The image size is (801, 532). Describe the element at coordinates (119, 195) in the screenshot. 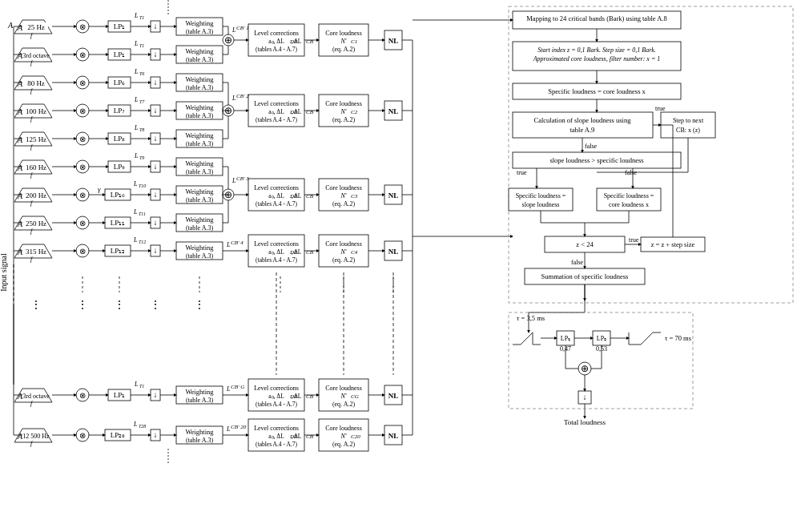

I see `svg-text: LP₁₀` at that location.